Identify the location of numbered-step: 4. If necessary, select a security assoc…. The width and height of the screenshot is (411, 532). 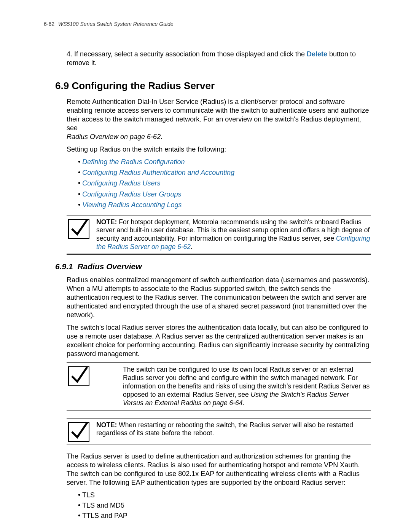
(219, 59).